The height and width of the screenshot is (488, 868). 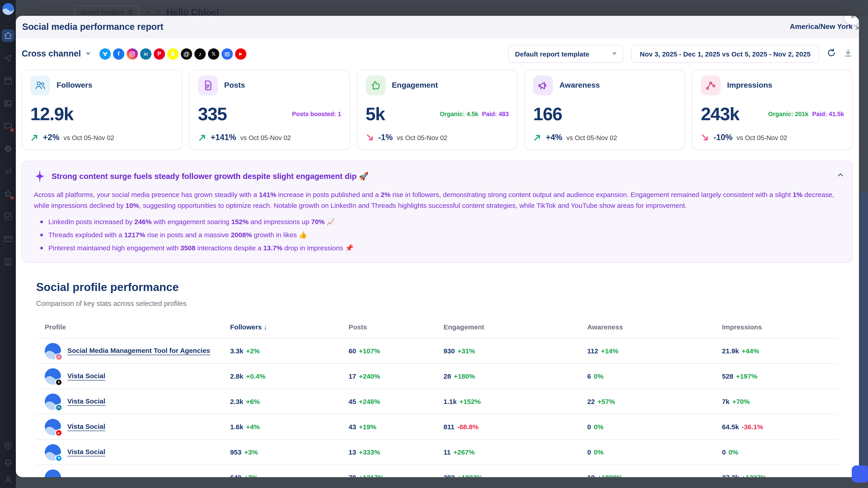 I want to click on card-change: +4%, so click(x=554, y=137).